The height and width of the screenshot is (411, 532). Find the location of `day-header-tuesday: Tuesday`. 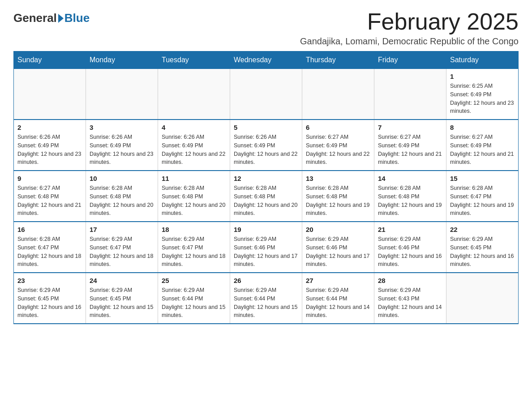

day-header-tuesday: Tuesday is located at coordinates (194, 60).